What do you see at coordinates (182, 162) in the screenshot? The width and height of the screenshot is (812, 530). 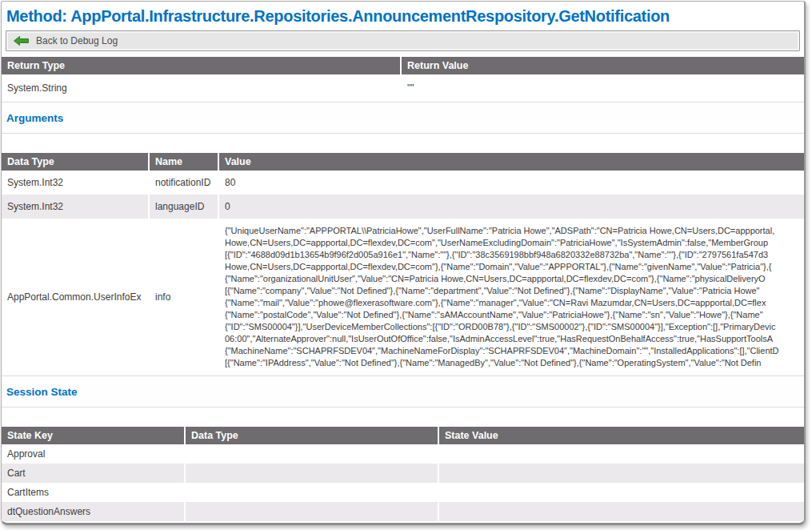 I see `column-header-name: Name` at bounding box center [182, 162].